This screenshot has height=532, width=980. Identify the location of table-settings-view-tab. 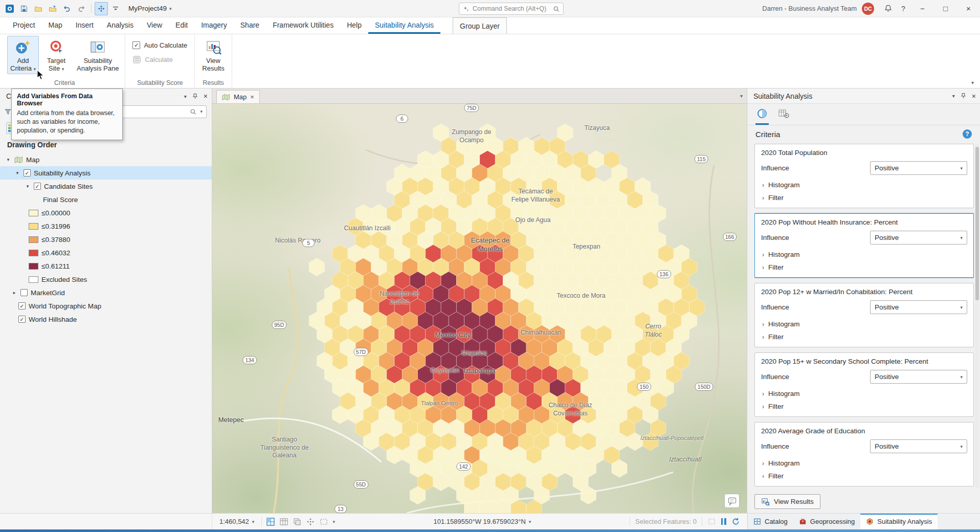
(784, 115).